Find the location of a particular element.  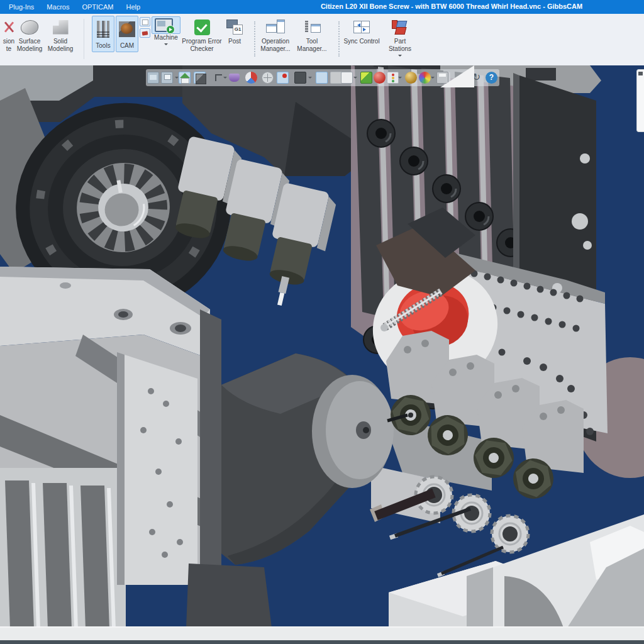

menu-plugins: Plug-Ins is located at coordinates (21, 7).